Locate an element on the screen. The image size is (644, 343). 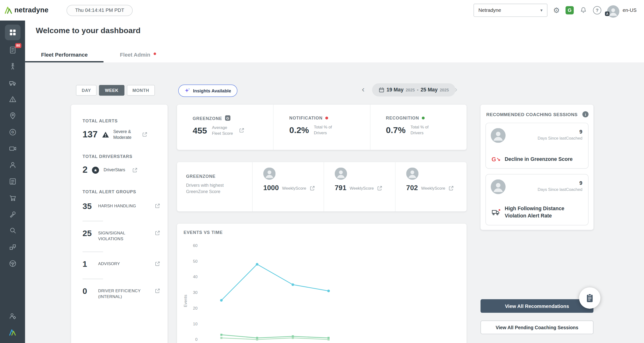
video-camera-icon is located at coordinates (12, 148).